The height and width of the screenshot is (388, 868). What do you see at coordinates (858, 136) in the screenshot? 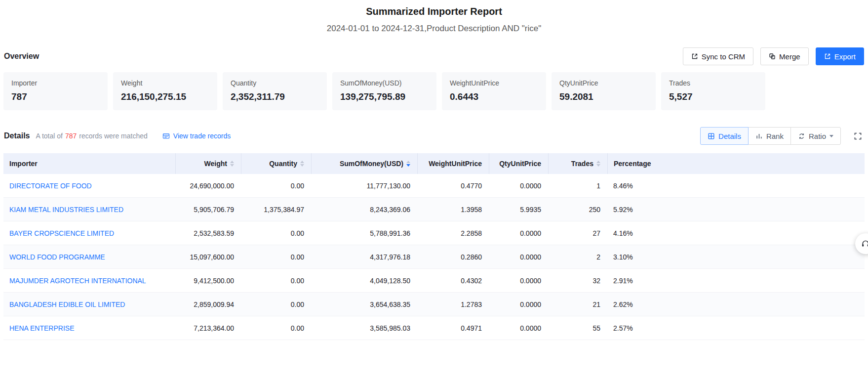
I see `fullscreen-icon` at bounding box center [858, 136].